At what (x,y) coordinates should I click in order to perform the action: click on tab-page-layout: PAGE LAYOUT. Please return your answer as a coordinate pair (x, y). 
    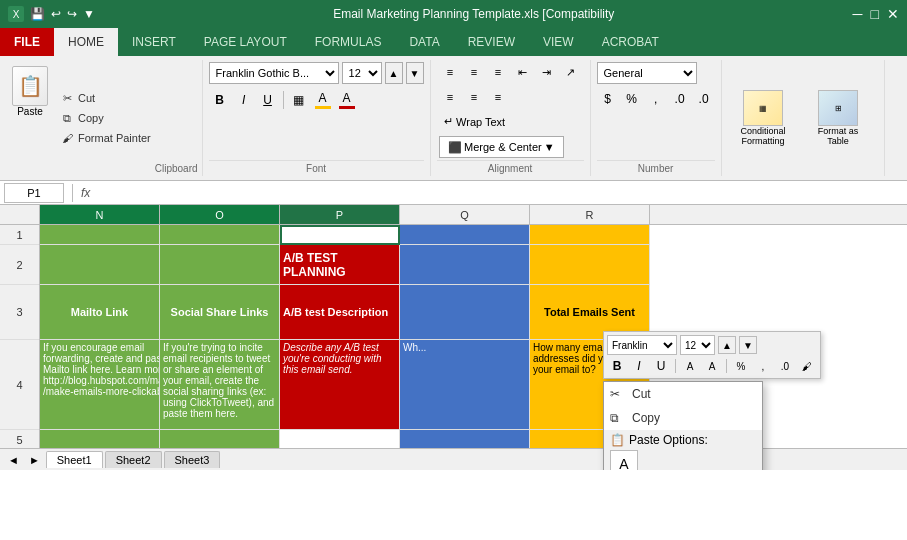
    Looking at the image, I should click on (246, 42).